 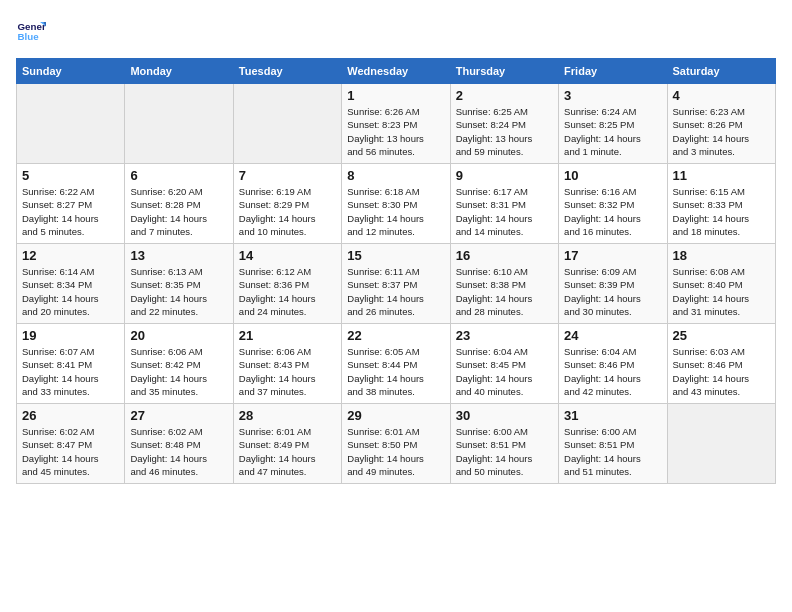 What do you see at coordinates (504, 292) in the screenshot?
I see `day-info: Sunrise: 6:10 AM Sunset: 8:38 PM Dayligh…` at bounding box center [504, 292].